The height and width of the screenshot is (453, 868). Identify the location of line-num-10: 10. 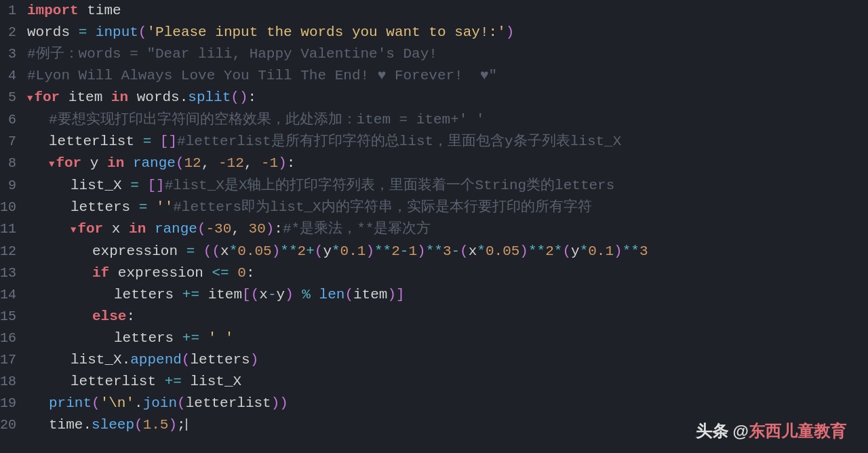
(14, 208).